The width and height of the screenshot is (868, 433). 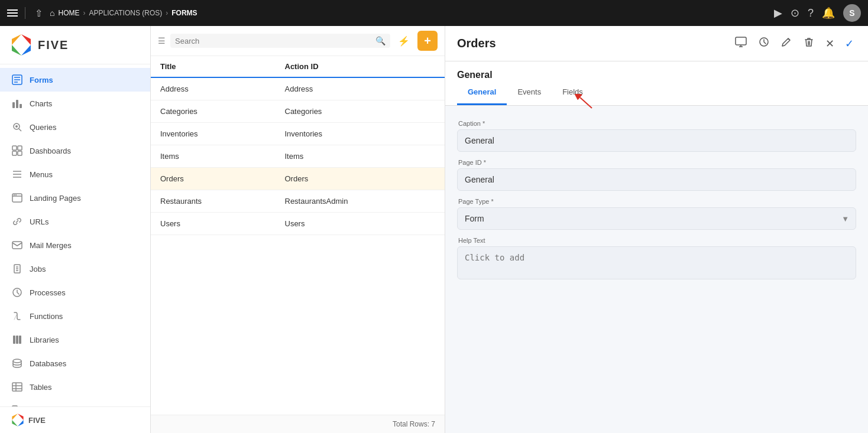 What do you see at coordinates (17, 340) in the screenshot?
I see `libraries-icon` at bounding box center [17, 340].